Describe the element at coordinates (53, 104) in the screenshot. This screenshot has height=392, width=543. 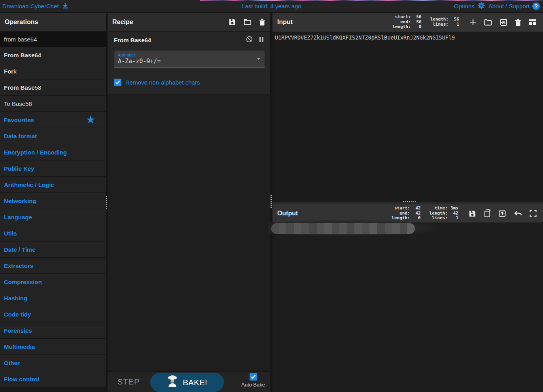
I see `operation-item-to-base58: To Base58` at that location.